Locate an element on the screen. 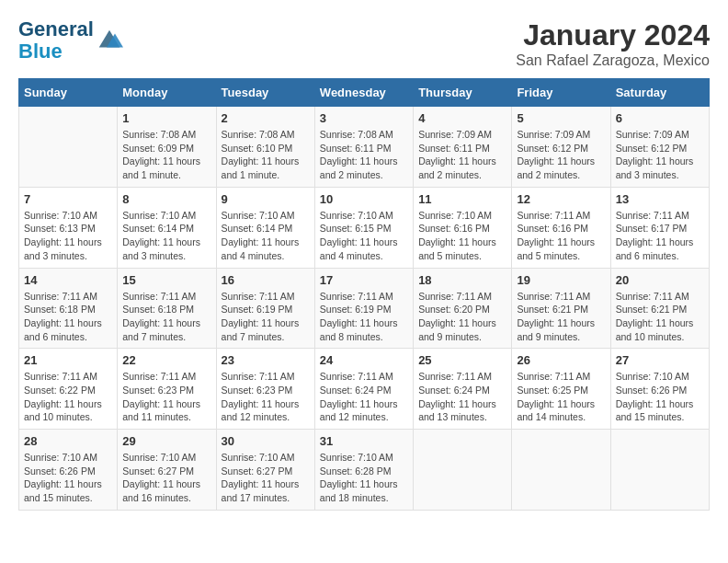  day-info: Sunrise: 7:11 AM Sunset: 6:20 PM Dayligh… is located at coordinates (462, 316).